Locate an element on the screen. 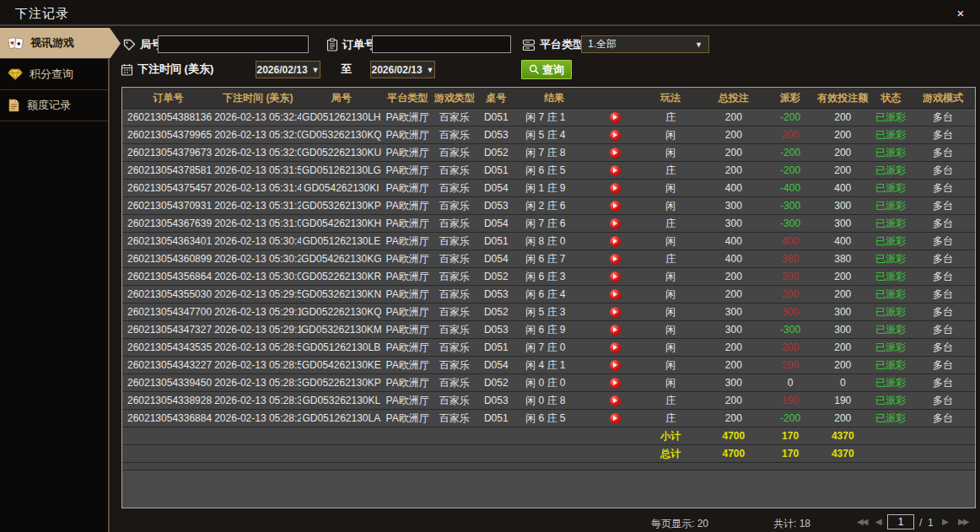 This screenshot has height=532, width=980. sidebar-item-video-games: ♥ ♠ 视讯游戏 is located at coordinates (61, 44).